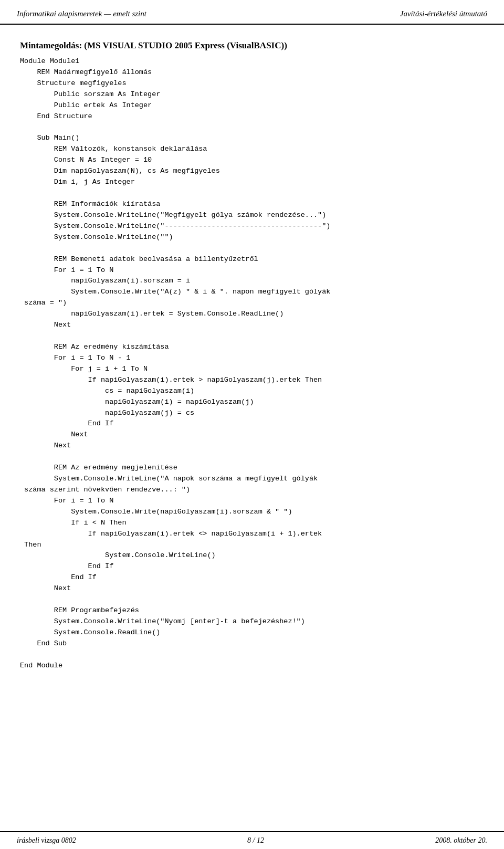 The height and width of the screenshot is (849, 504). What do you see at coordinates (252, 13) in the screenshot?
I see `page-header: Informatikai alapismeretek — emelt szint…` at bounding box center [252, 13].